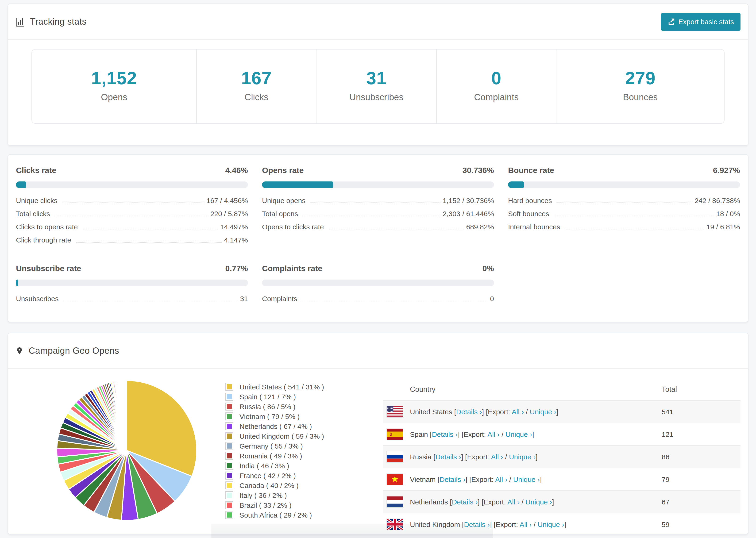 Image resolution: width=756 pixels, height=538 pixels. What do you see at coordinates (283, 171) in the screenshot?
I see `rate-title: Opens rate` at bounding box center [283, 171].